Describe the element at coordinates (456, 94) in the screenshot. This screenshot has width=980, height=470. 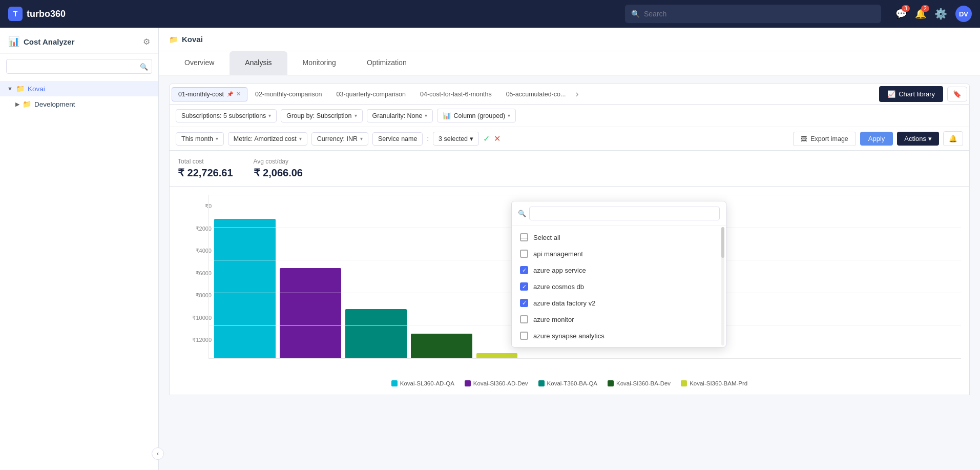
I see `chart-tab-last-6-months: 04-cost-for-last-6-months` at that location.